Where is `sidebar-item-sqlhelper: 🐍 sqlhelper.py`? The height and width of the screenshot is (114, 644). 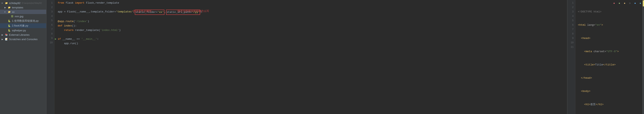
sidebar-item-sqlhelper: 🐍 sqlhelper.py is located at coordinates (23, 30).